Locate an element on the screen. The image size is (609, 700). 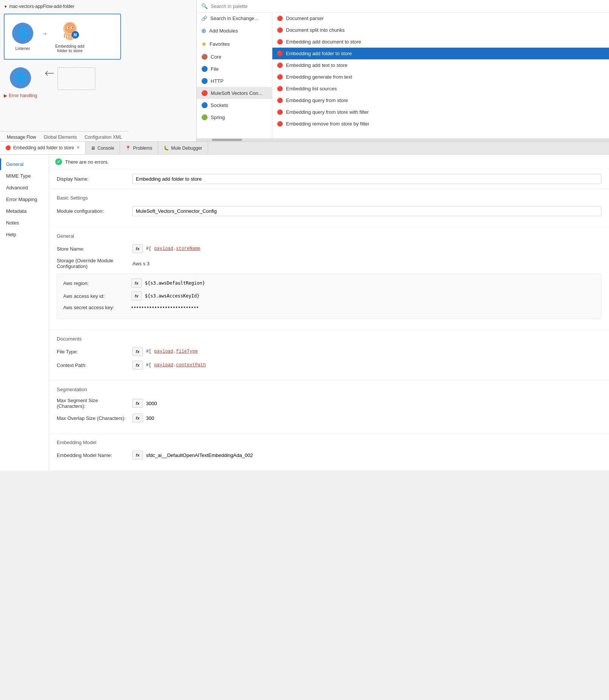
item-icon-3: 🔴 is located at coordinates (280, 54).